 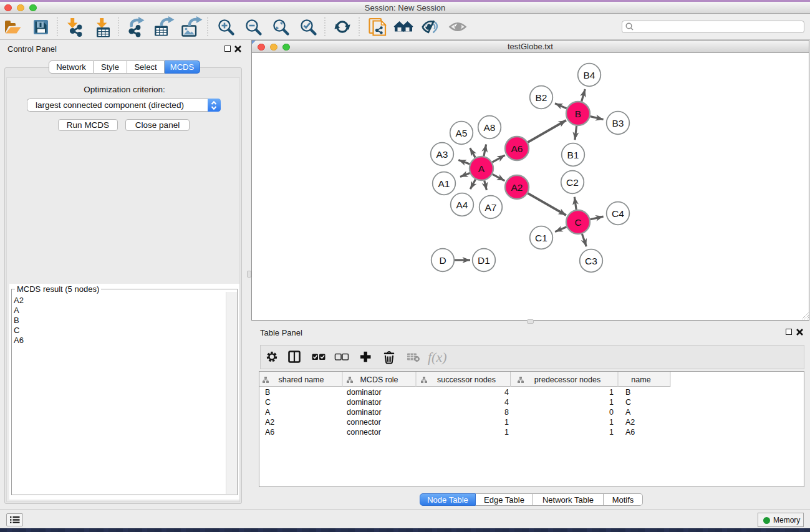 What do you see at coordinates (379, 380) in the screenshot?
I see `svg-text: MCDS role` at bounding box center [379, 380].